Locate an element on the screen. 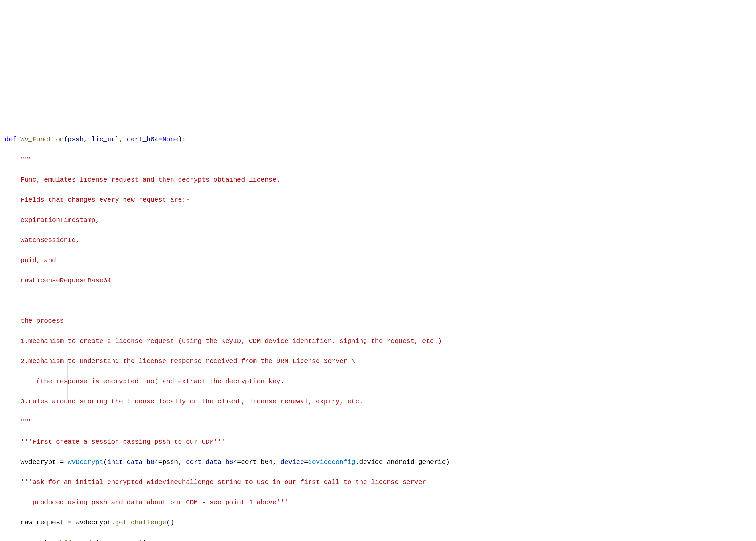  code-line: 3.rules around storing the license local… is located at coordinates (378, 402).